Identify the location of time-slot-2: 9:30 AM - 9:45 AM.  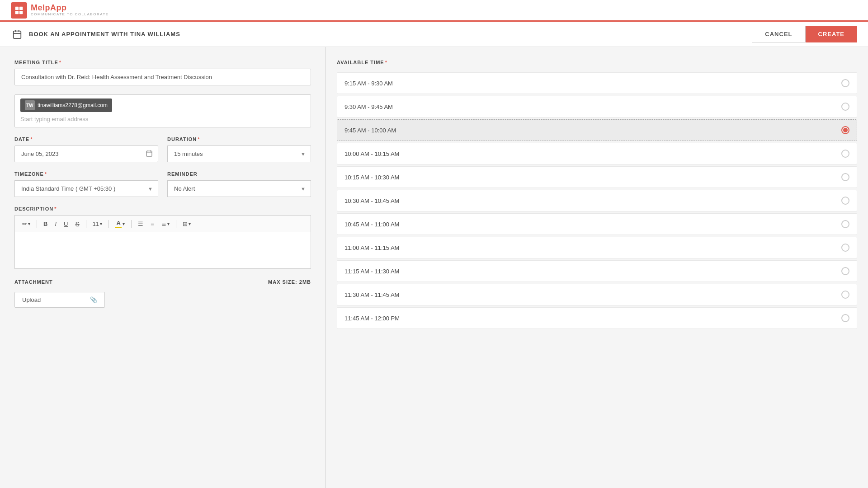
(597, 107).